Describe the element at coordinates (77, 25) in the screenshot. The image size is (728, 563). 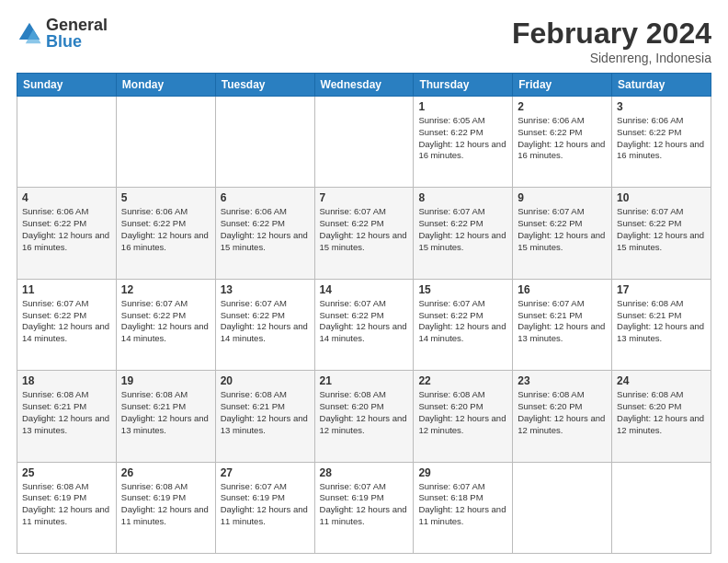
I see `logo-general-text: General` at that location.